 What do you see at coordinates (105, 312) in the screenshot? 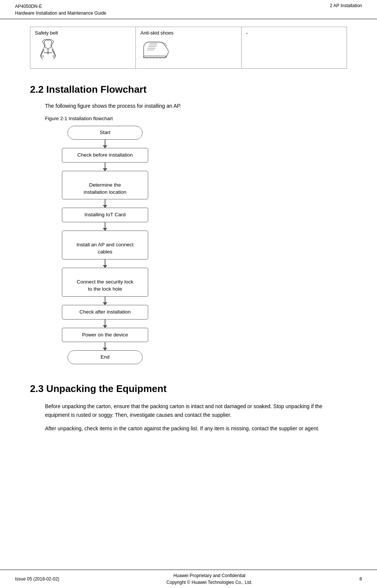
I see `flowchart-check-after-node: Check after installation` at bounding box center [105, 312].